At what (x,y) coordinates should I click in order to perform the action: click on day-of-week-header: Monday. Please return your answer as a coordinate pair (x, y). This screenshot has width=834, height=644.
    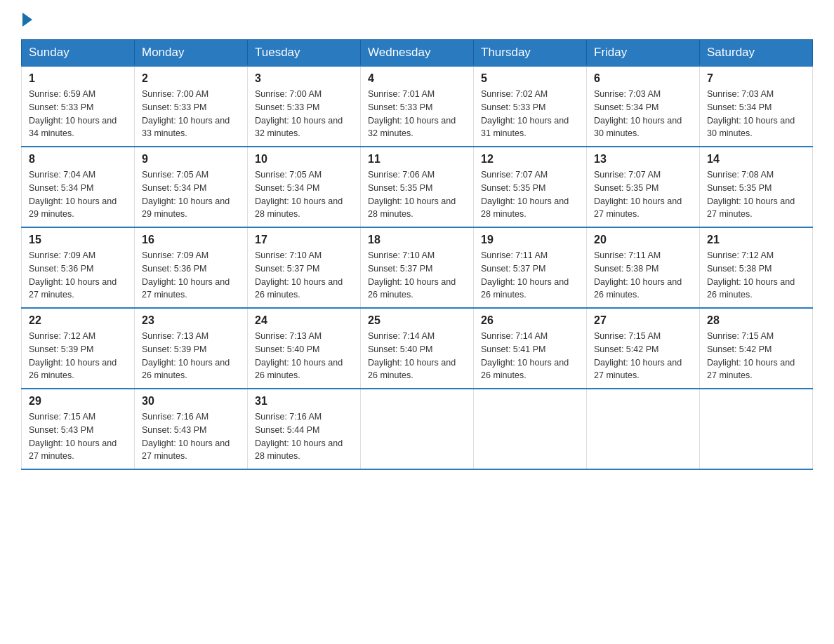
    Looking at the image, I should click on (191, 53).